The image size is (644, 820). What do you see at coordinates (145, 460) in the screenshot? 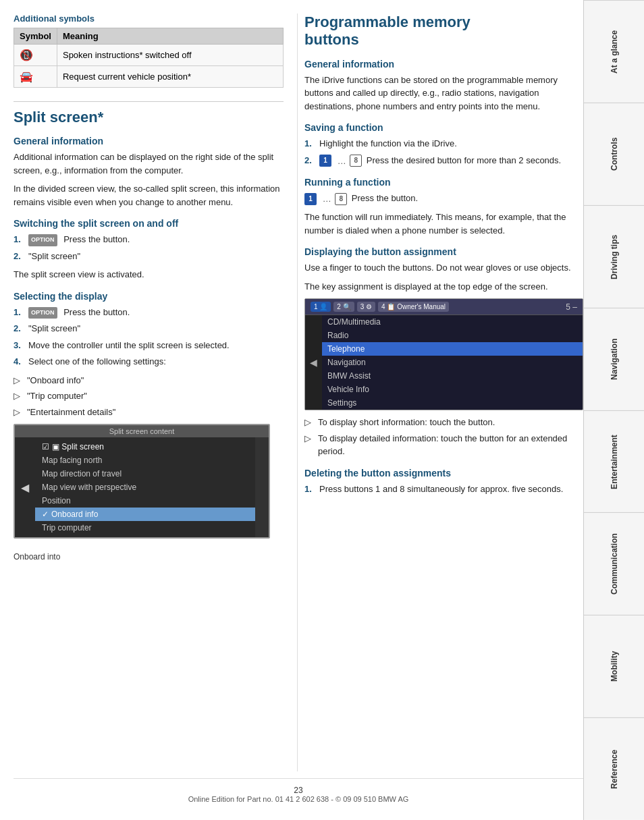
I see `menu-item: Map facing north` at bounding box center [145, 460].